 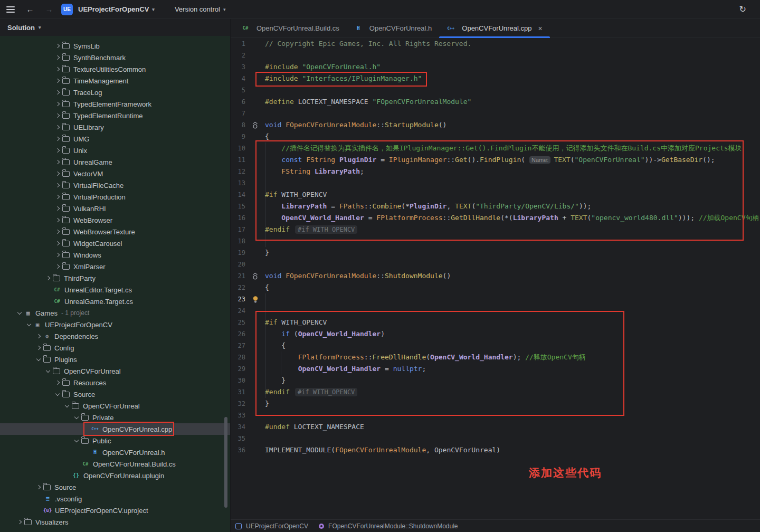 What do you see at coordinates (115, 267) in the screenshot?
I see `tree-item: XmlParser` at bounding box center [115, 267].